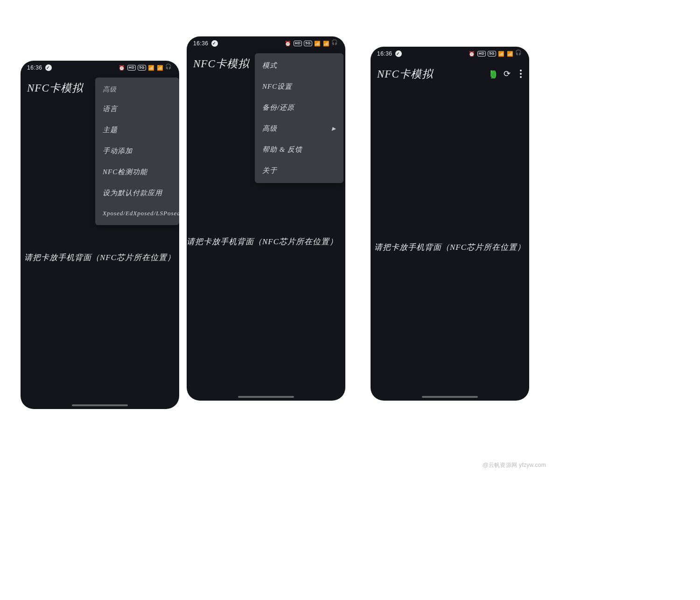 This screenshot has width=700, height=600. What do you see at coordinates (270, 65) in the screenshot?
I see `menu-item-label: 模式` at bounding box center [270, 65].